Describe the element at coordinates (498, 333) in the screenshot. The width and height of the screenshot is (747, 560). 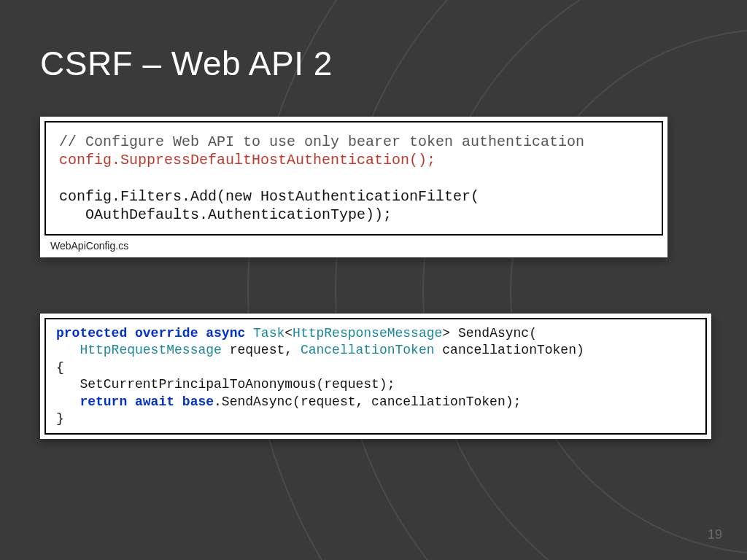
I see `code-text: SendAsync(` at that location.